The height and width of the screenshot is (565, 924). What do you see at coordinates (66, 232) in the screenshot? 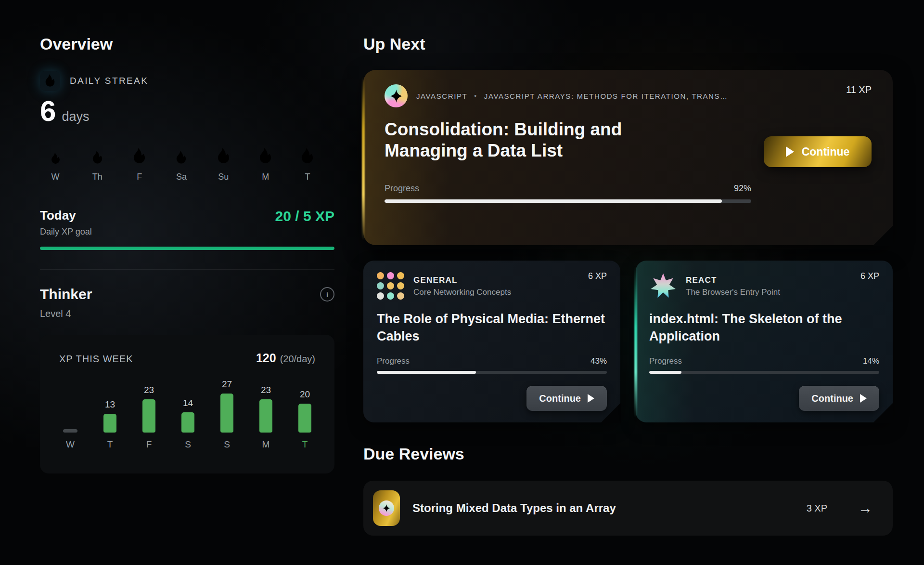
I see `daily-xp-goal-label: Daily XP goal` at bounding box center [66, 232].